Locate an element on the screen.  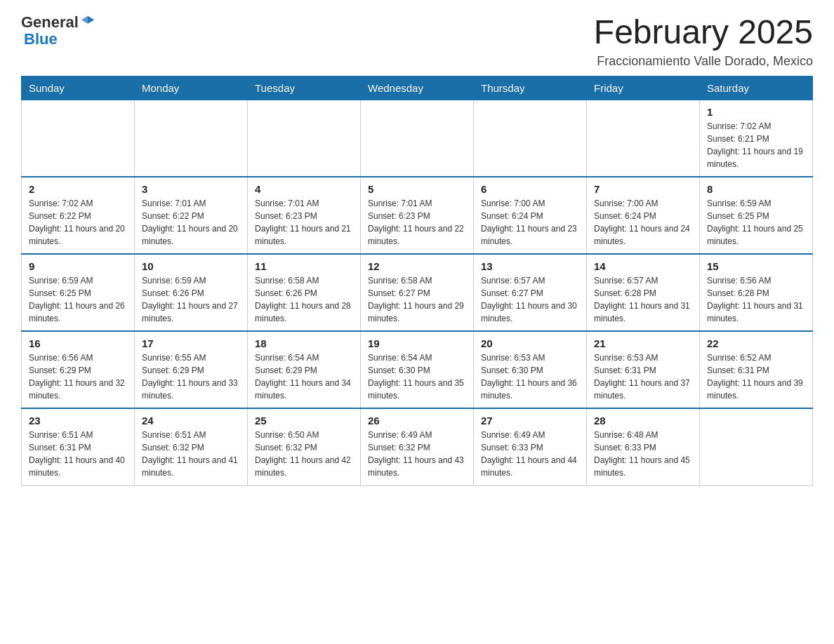
day-number: 14 is located at coordinates (643, 267).